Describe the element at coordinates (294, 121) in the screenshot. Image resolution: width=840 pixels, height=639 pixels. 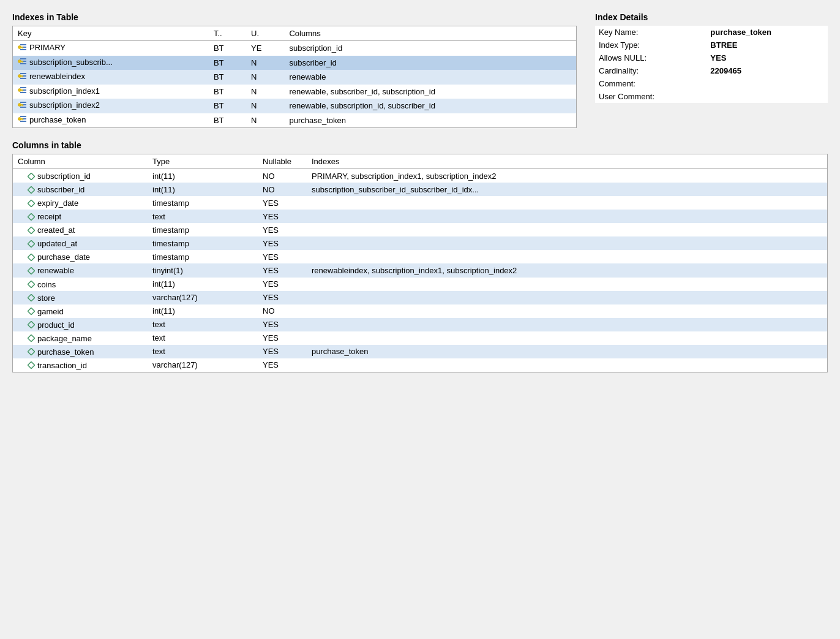
I see `index-row: purchase_tokenBTNpurchase_token` at that location.